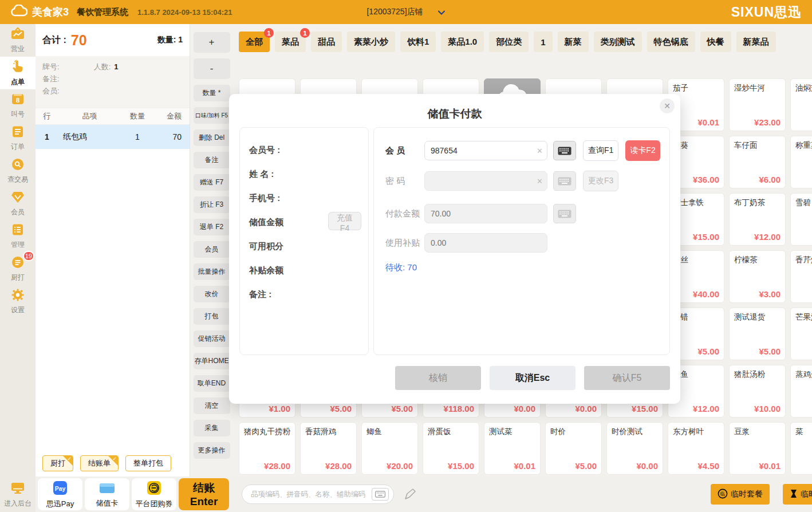 The width and height of the screenshot is (812, 512). Describe the element at coordinates (212, 339) in the screenshot. I see `action-button-促销活动: 促销活动` at that location.